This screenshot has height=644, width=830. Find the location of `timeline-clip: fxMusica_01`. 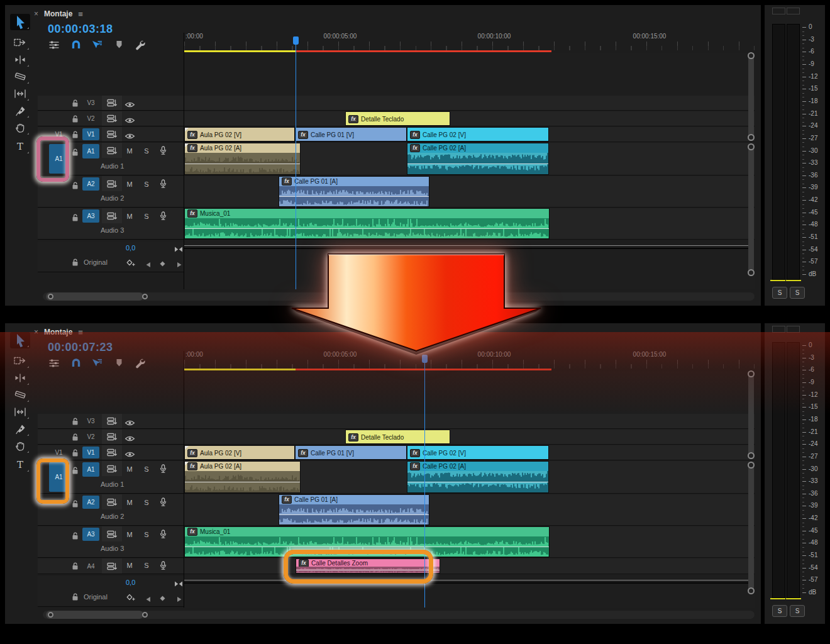

timeline-clip: fxMusica_01 is located at coordinates (367, 224).